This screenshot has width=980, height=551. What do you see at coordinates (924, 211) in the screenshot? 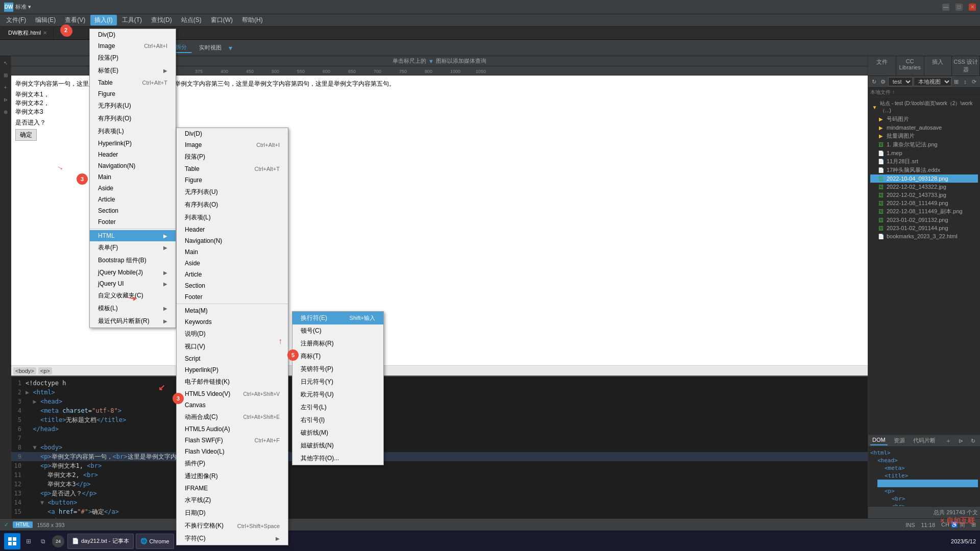
I see `file-item: 🖼 2022-12-08_111449_副本.png` at bounding box center [924, 211].